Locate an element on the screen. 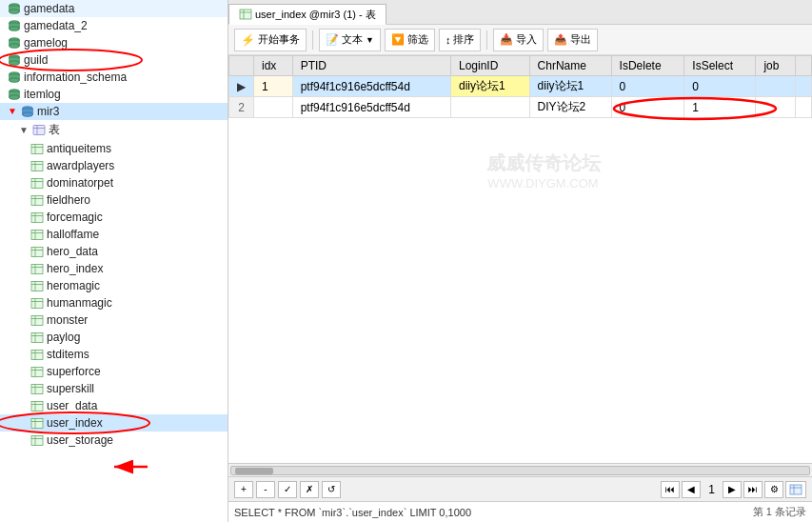  sidebar-item-superskill: superskill is located at coordinates (114, 389).